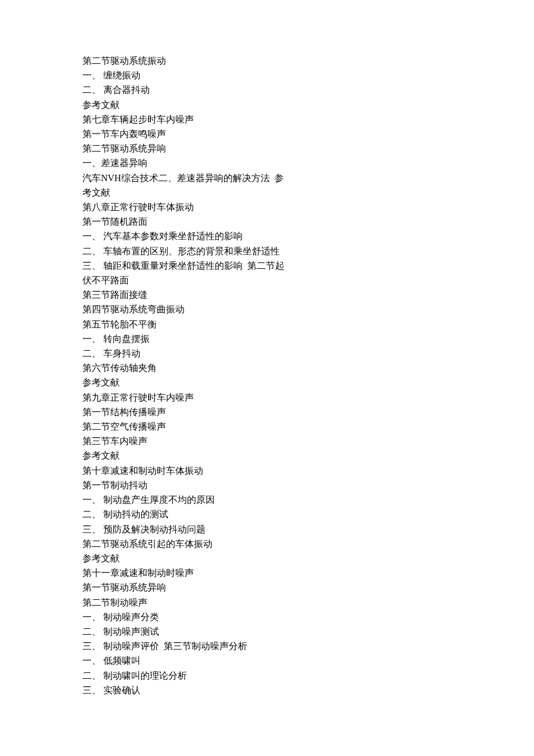 The width and height of the screenshot is (534, 756). What do you see at coordinates (308, 324) in the screenshot?
I see `toc-line: 第五节轮胎不平衡` at bounding box center [308, 324].